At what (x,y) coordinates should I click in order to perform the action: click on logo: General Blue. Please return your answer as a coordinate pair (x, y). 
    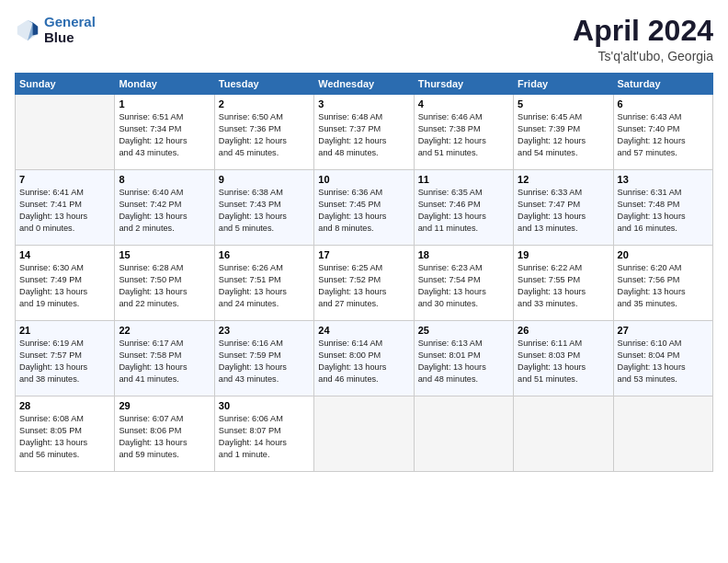
    Looking at the image, I should click on (55, 29).